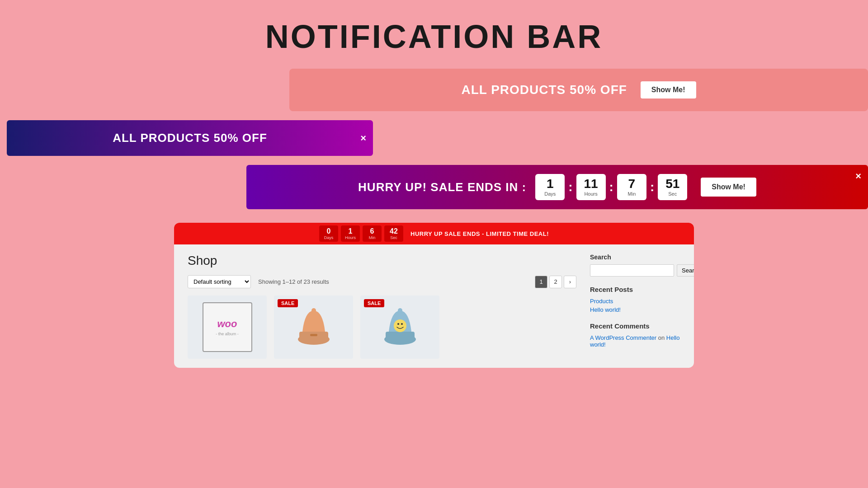 Image resolution: width=868 pixels, height=488 pixels. I want to click on woo-box: woo - the album -, so click(227, 327).